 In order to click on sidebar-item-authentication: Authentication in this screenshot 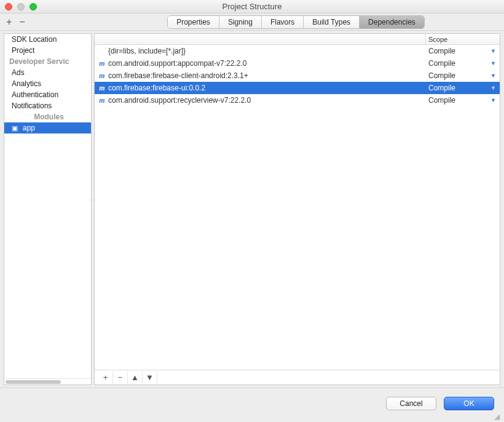, I will do `click(48, 95)`.